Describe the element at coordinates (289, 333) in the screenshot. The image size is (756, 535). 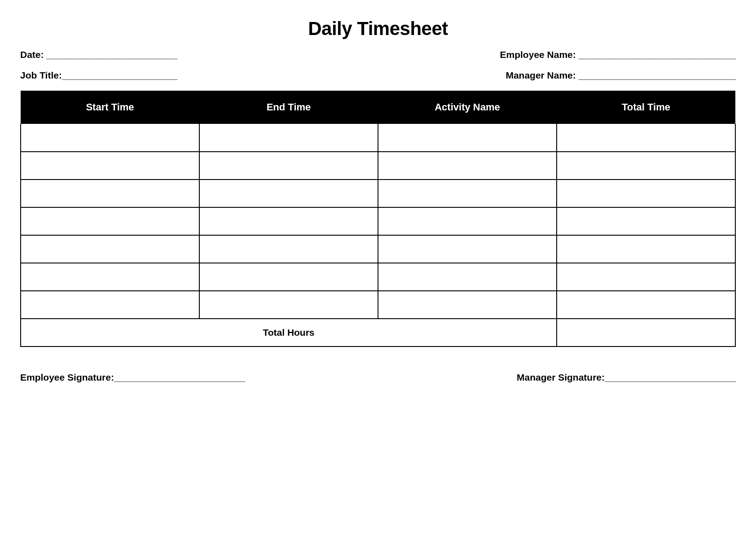
I see `total-hours-label: Total Hours` at that location.